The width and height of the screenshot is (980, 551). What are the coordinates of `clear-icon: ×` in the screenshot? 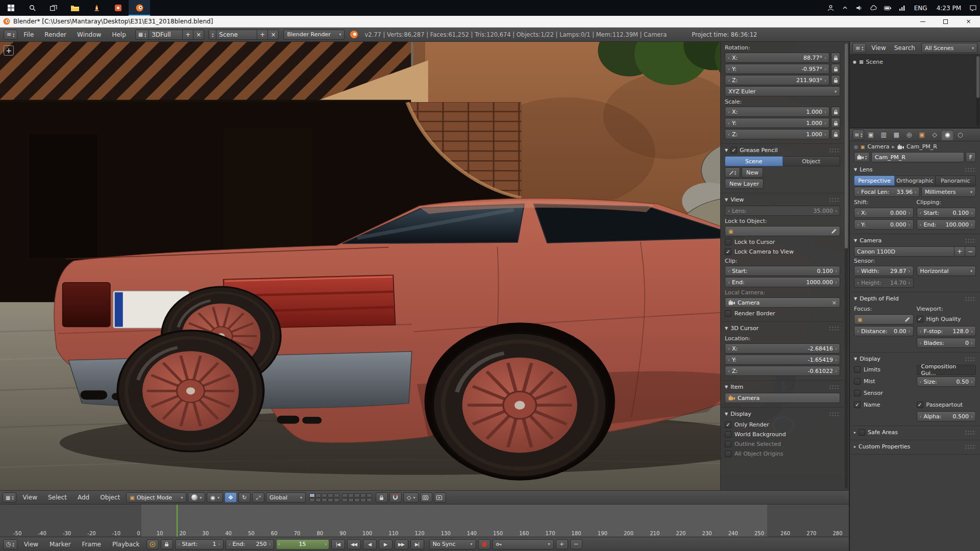 It's located at (834, 303).